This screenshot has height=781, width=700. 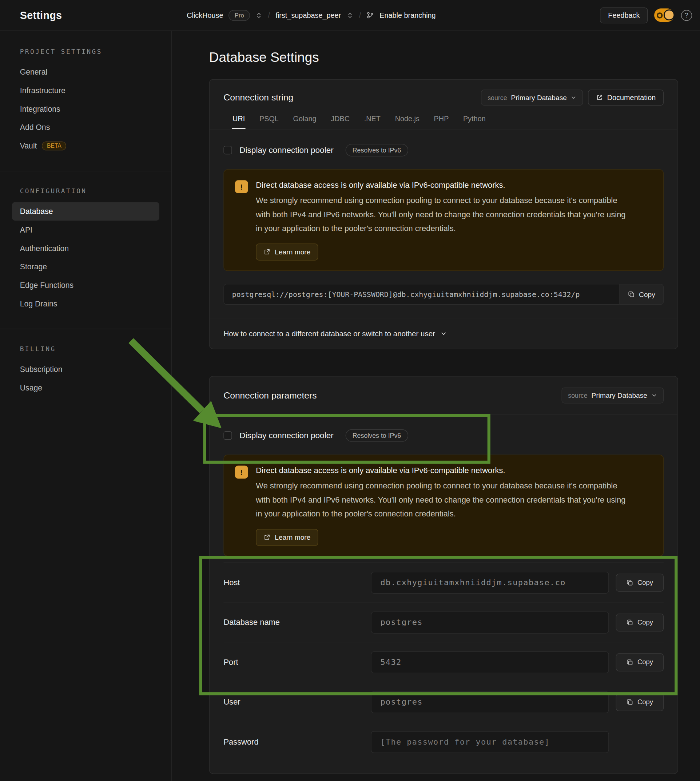 What do you see at coordinates (28, 146) in the screenshot?
I see `sidebar-item-label: Vault` at bounding box center [28, 146].